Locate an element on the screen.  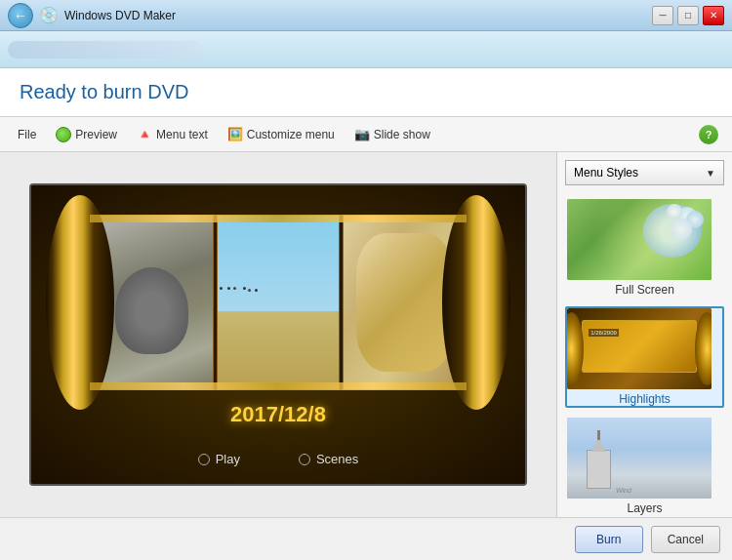
thumb-layers-visual: Wind is located at coordinates (639, 459).